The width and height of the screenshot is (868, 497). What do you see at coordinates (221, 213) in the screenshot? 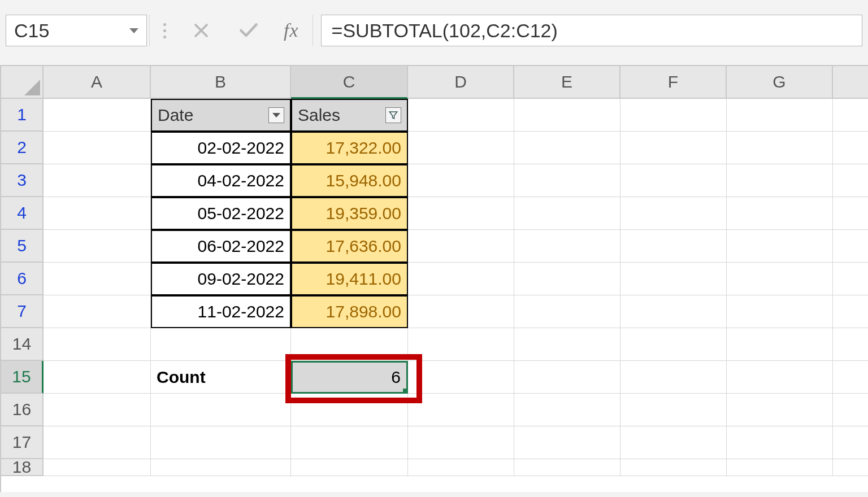
I see `cell-B4: 05-02-2022` at bounding box center [221, 213].